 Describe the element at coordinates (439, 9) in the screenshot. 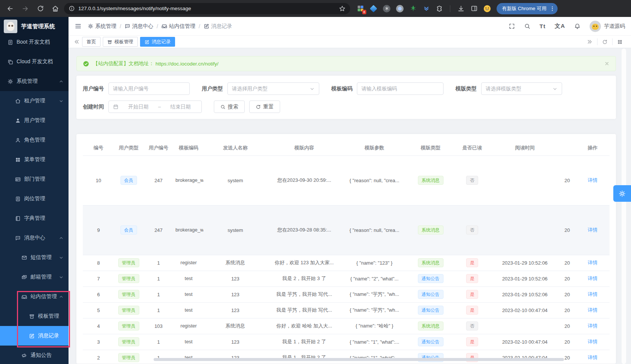

I see `extensions-puzzle-icon` at that location.